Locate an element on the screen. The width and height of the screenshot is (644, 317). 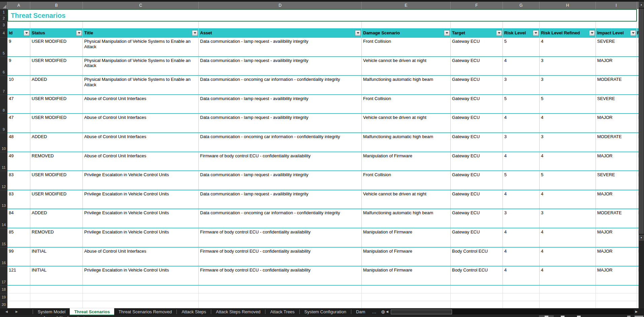
column-header-id: Id is located at coordinates (19, 33).